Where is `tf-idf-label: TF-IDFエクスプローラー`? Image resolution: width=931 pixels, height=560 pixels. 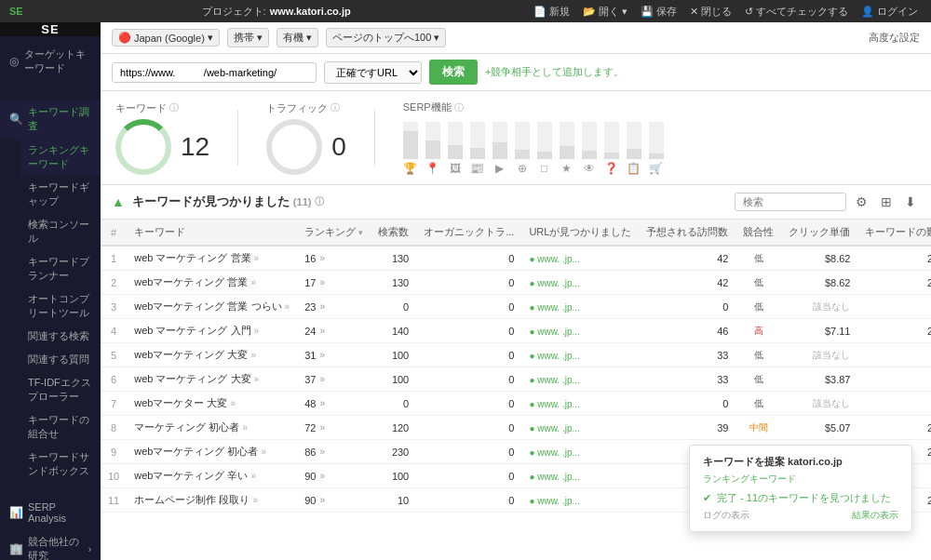 tf-idf-label: TF-IDFエクスプローラー is located at coordinates (61, 390).